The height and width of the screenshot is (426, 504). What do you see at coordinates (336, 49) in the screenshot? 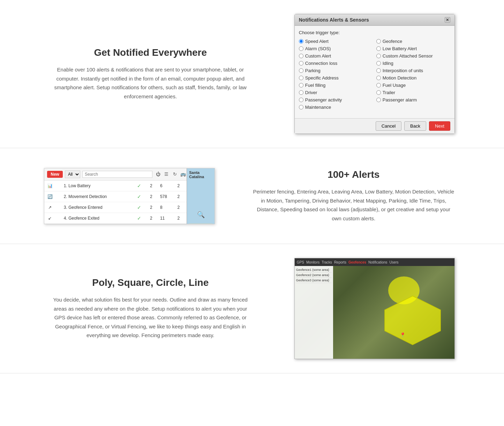
I see `radio-alarm-sos: Alarm (SOS)` at bounding box center [336, 49].